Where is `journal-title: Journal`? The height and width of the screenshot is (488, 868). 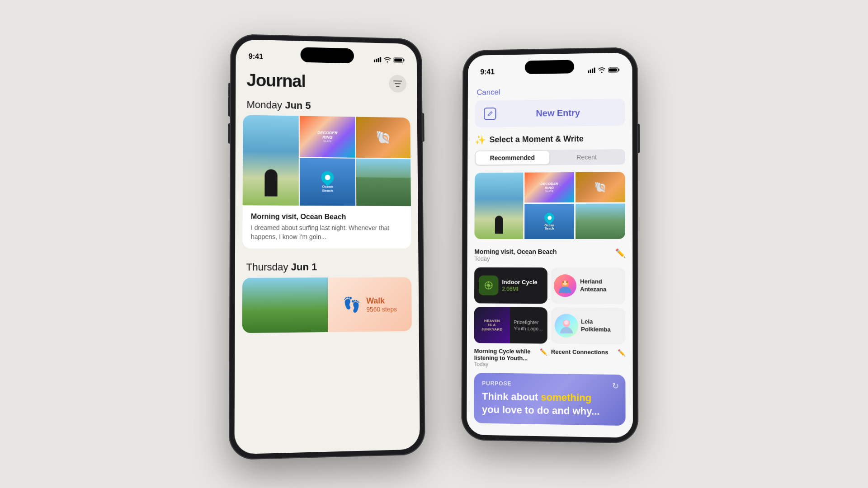
journal-title: Journal is located at coordinates (276, 81).